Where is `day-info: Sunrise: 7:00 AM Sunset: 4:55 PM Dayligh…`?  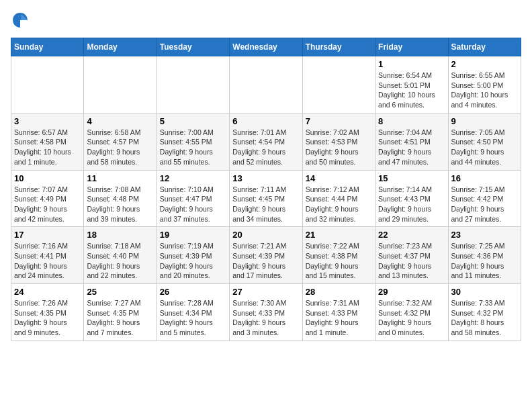 day-info: Sunrise: 7:00 AM Sunset: 4:55 PM Dayligh… is located at coordinates (193, 148).